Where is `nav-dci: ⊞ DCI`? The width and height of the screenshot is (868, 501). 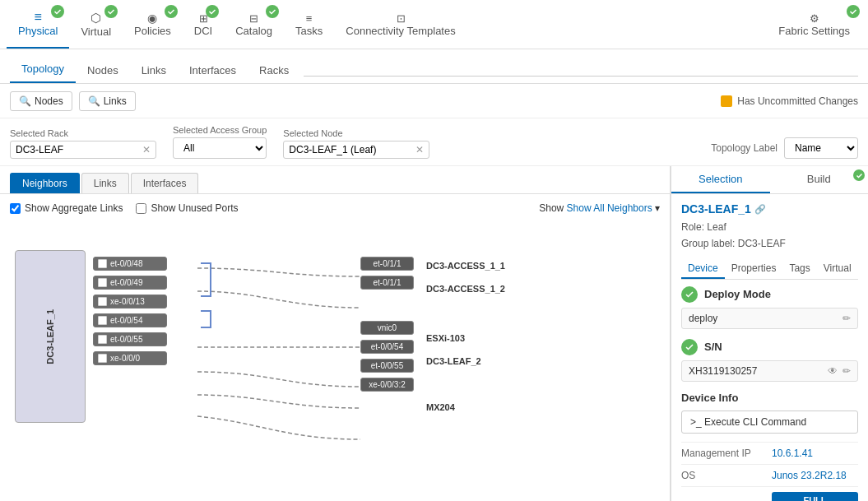 nav-dci: ⊞ DCI is located at coordinates (203, 25).